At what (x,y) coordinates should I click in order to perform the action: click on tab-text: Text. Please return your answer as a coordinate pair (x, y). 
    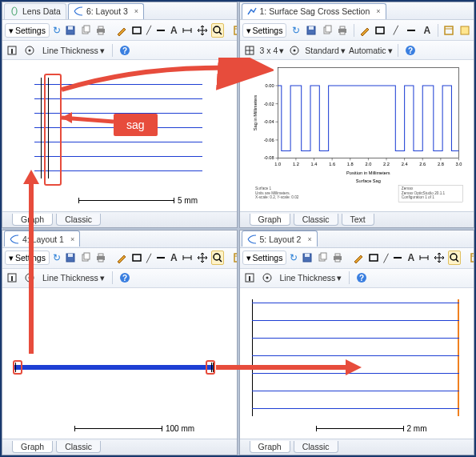
    Looking at the image, I should click on (358, 219).